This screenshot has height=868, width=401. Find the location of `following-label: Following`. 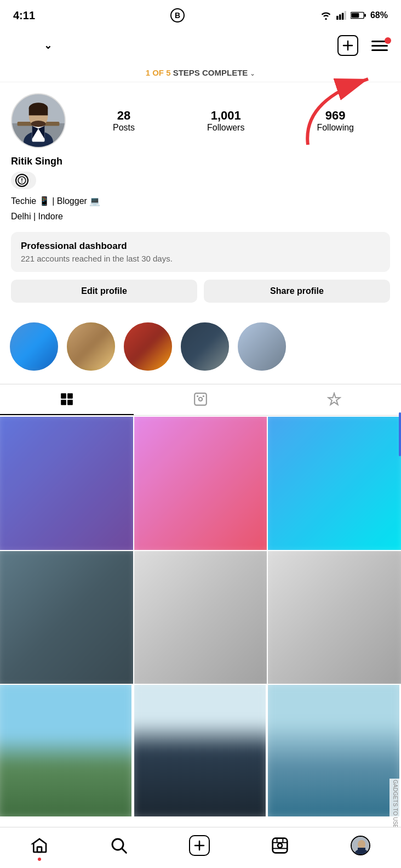

following-label: Following is located at coordinates (335, 127).